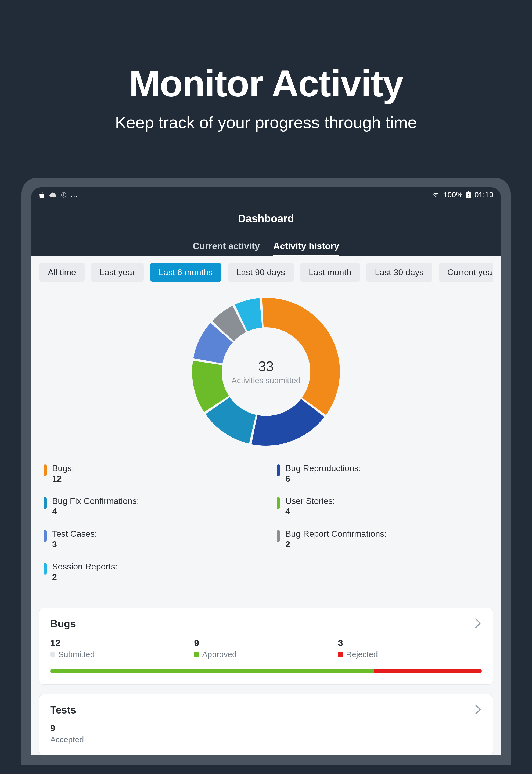  Describe the element at coordinates (122, 648) in the screenshot. I see `bugs-submitted-stat: 12 Submitted` at that location.